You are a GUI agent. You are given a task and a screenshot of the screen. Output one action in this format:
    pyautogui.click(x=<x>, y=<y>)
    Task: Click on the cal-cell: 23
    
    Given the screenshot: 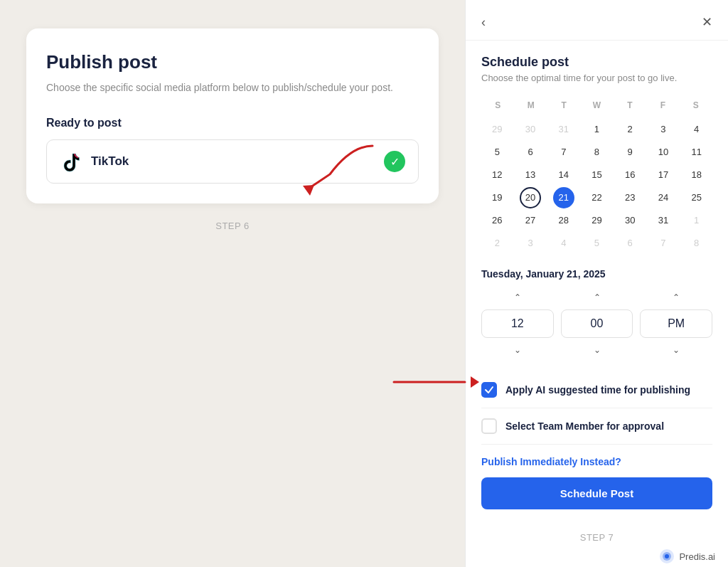 What is the action you would take?
    pyautogui.click(x=630, y=198)
    